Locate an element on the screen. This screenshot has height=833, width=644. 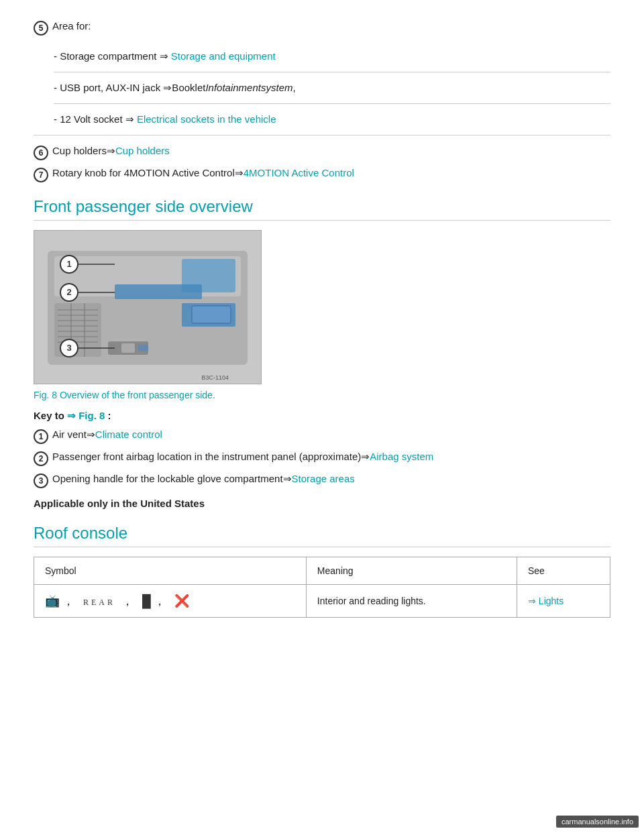
electrical-sockets-link: Electrical sockets in the vehicle is located at coordinates (207, 119).